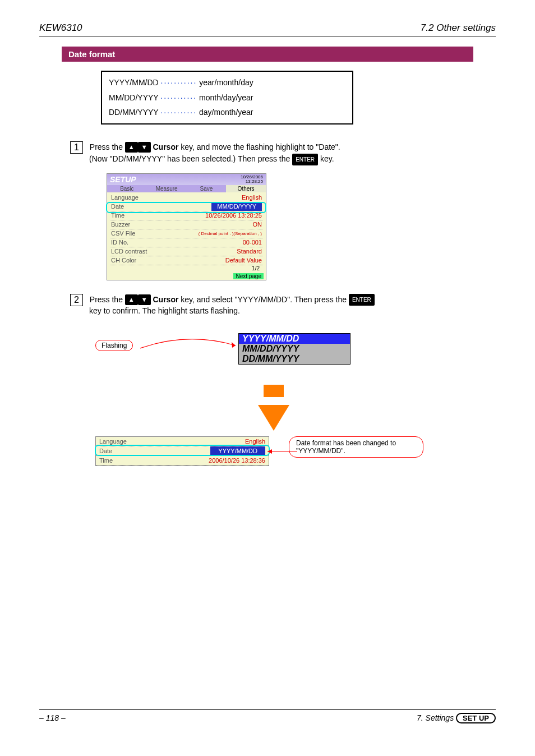 Image resolution: width=535 pixels, height=756 pixels. What do you see at coordinates (227, 112) in the screenshot?
I see `fmt-opt3-right: day/month/year` at bounding box center [227, 112].